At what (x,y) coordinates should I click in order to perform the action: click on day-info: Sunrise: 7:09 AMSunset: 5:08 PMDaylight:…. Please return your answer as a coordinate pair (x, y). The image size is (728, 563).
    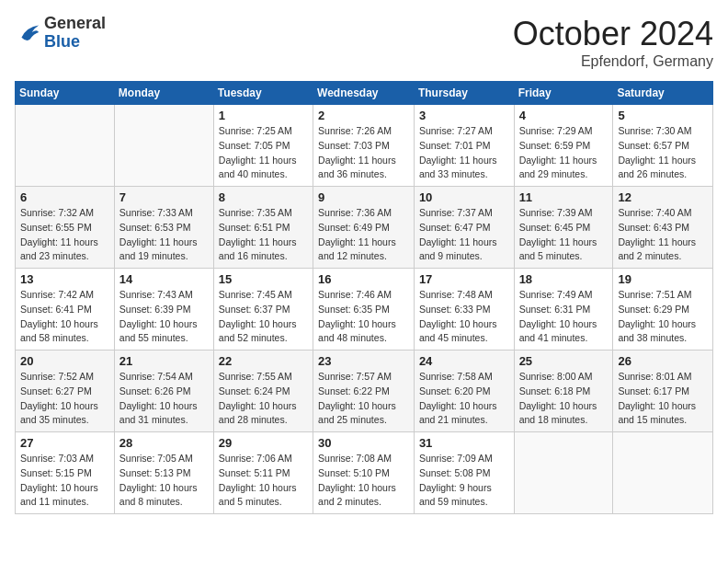
    Looking at the image, I should click on (464, 480).